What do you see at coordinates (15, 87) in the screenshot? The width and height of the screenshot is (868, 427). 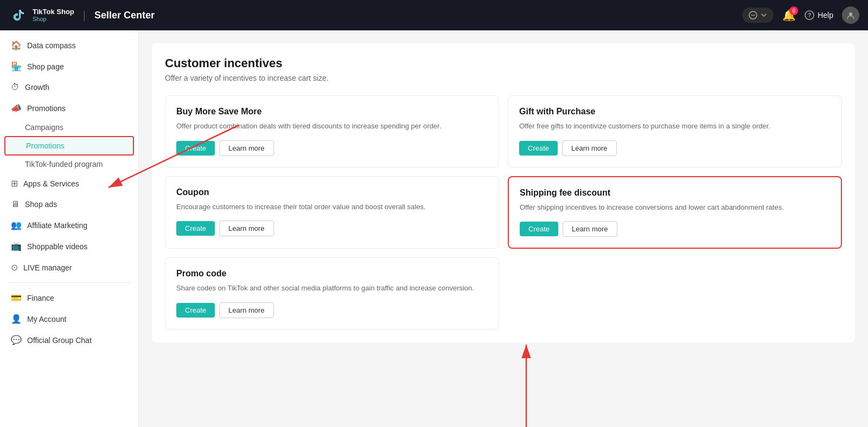 I see `growth-icon: ⏱` at bounding box center [15, 87].